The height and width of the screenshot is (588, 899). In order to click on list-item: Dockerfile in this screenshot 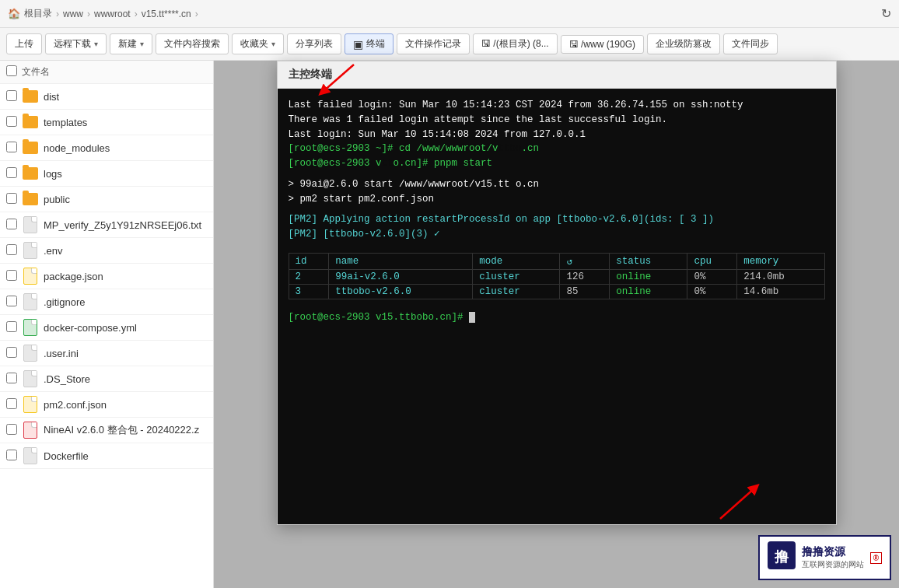, I will do `click(107, 456)`.